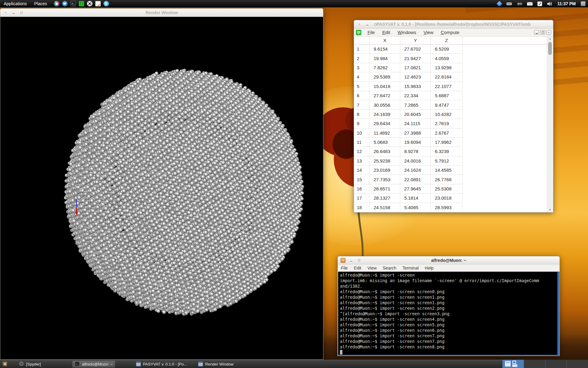 The width and height of the screenshot is (588, 368). What do you see at coordinates (385, 77) in the screenshot?
I see `table-cell: 29.5389` at bounding box center [385, 77].